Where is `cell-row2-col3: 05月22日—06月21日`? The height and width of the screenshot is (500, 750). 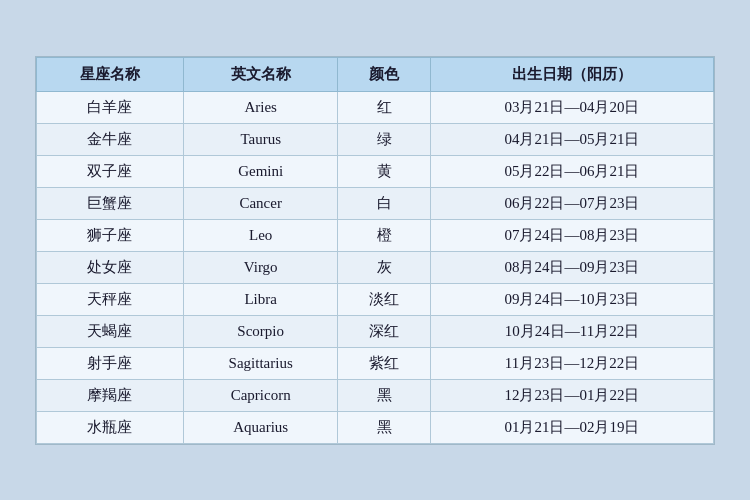
cell-row2-col3: 05月22日—06月21日 is located at coordinates (572, 171).